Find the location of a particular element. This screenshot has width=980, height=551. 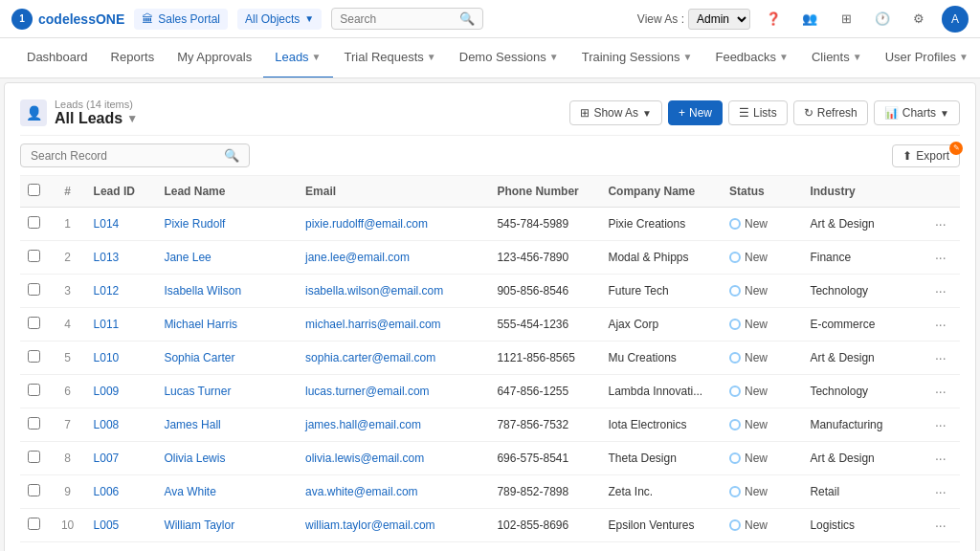

row-lead-id: L006 is located at coordinates (122, 492).